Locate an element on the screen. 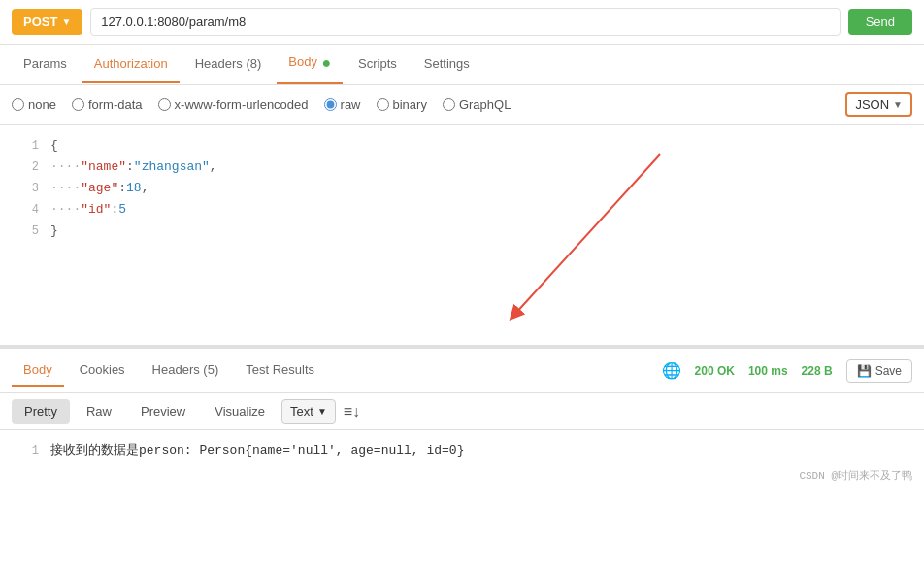 The width and height of the screenshot is (924, 578). text-format-dropdown: Text ▼ is located at coordinates (309, 412).